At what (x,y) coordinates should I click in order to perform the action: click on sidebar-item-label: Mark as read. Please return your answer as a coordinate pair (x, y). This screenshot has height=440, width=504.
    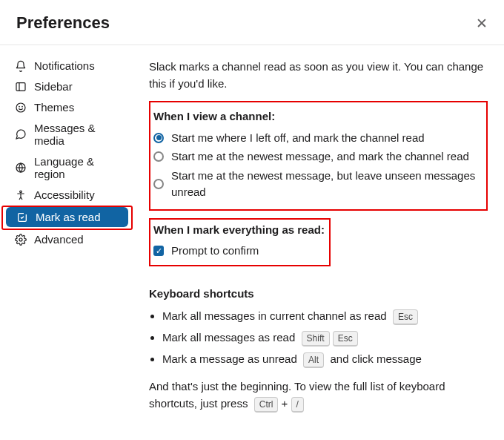
    Looking at the image, I should click on (68, 217).